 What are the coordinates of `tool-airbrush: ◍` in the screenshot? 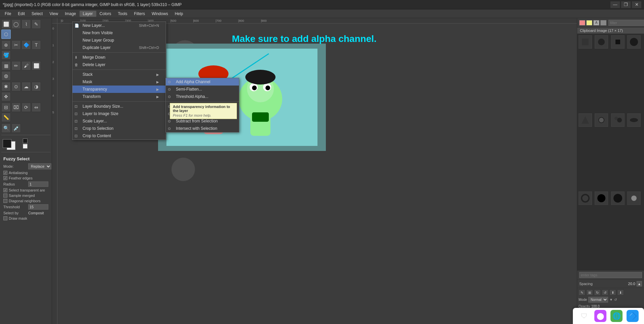 It's located at (6, 76).